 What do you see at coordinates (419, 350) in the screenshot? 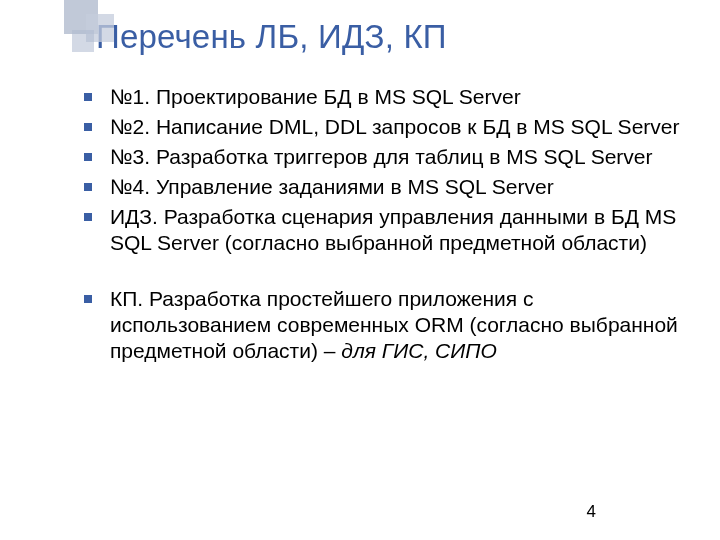
I see `bullet-text-italic: для ГИС, СИПО` at bounding box center [419, 350].